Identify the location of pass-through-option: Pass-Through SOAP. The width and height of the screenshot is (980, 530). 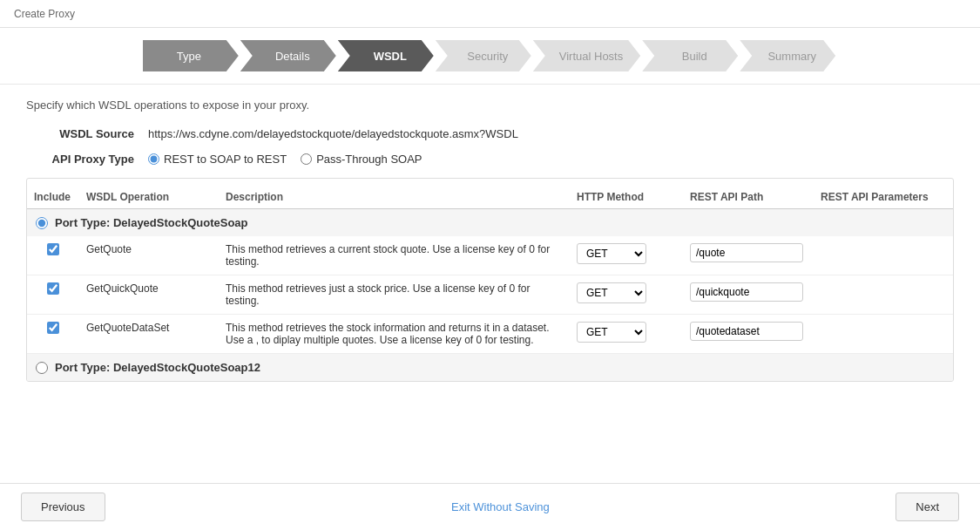
(361, 159).